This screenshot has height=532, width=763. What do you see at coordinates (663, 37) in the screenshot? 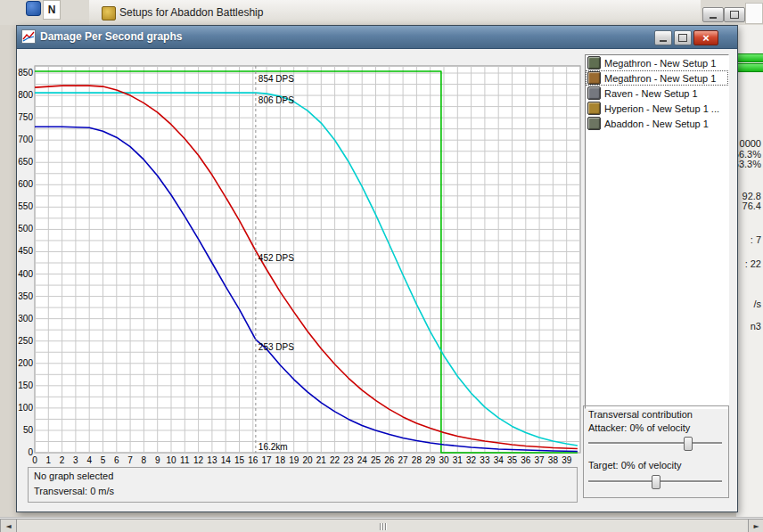
I see `minimize-button` at bounding box center [663, 37].